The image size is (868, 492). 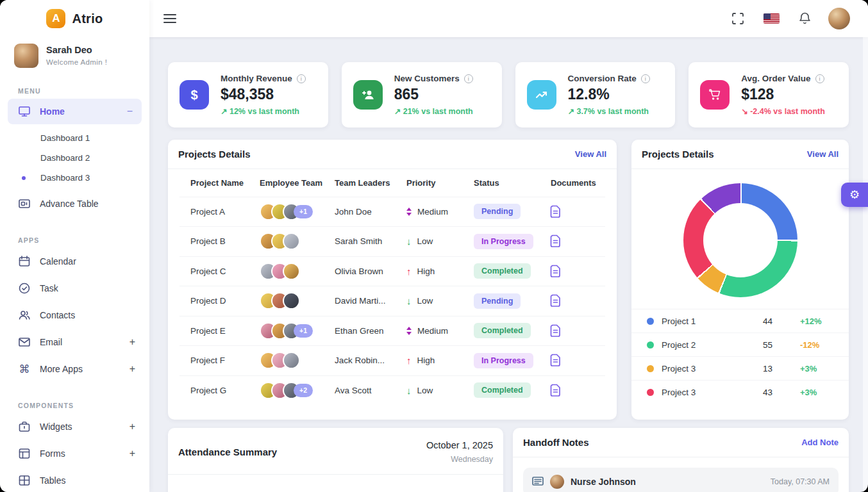 What do you see at coordinates (24, 261) in the screenshot?
I see `calendar-icon` at bounding box center [24, 261].